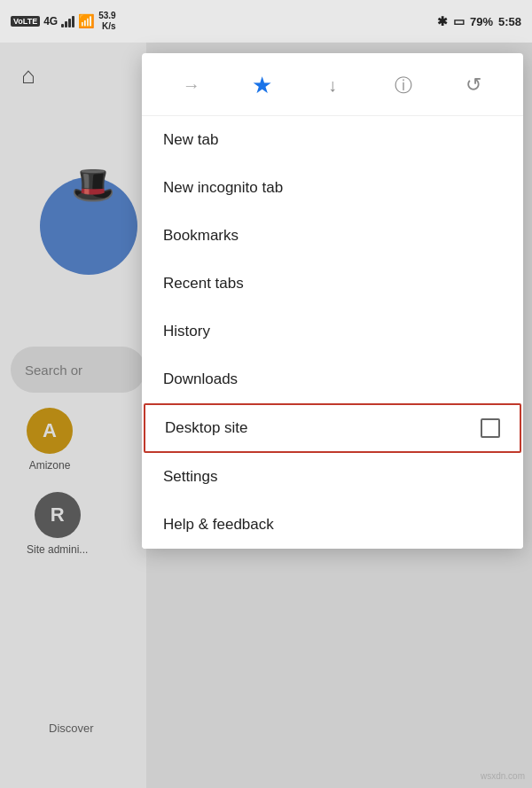  Describe the element at coordinates (332, 525) in the screenshot. I see `menu-item-help-feedback: Help & feedback` at that location.